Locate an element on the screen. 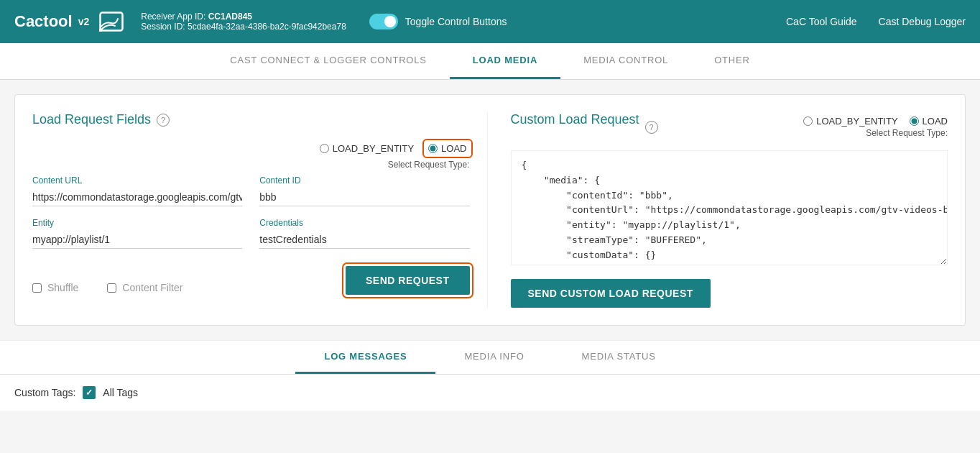 The height and width of the screenshot is (453, 980). cac-tool-guide-link: CaC Tool Guide is located at coordinates (822, 22).